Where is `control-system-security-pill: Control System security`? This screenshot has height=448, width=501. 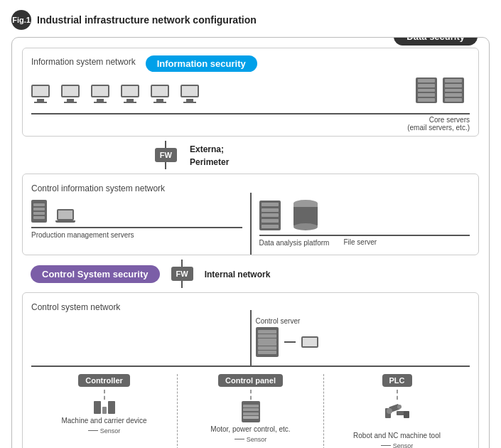
control-system-security-pill: Control System security is located at coordinates (95, 274).